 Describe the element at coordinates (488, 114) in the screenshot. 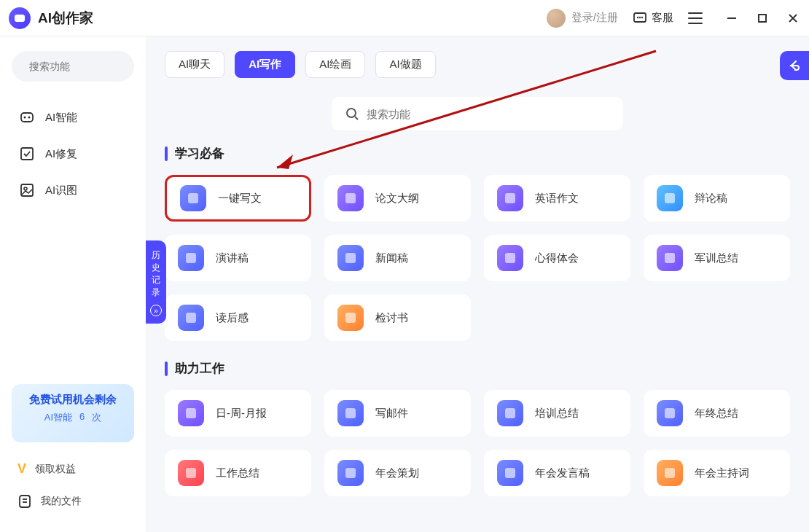

I see `main-search-input` at that location.